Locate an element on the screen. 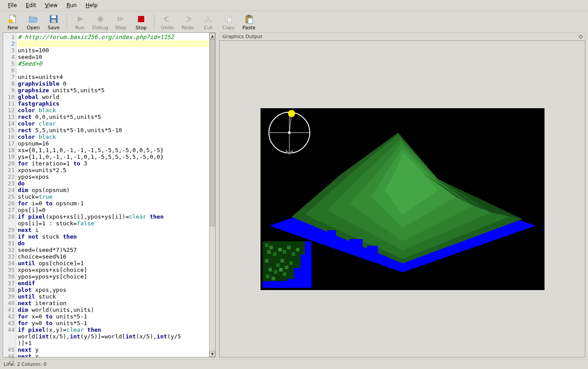 The image size is (588, 369). cut-button: Cut is located at coordinates (208, 22).